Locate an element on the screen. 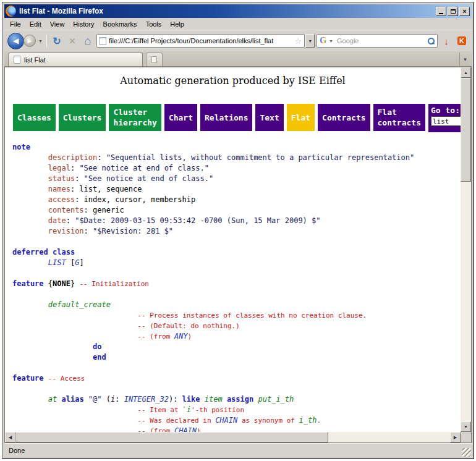  address-dropdown-button: ▼ is located at coordinates (310, 41).